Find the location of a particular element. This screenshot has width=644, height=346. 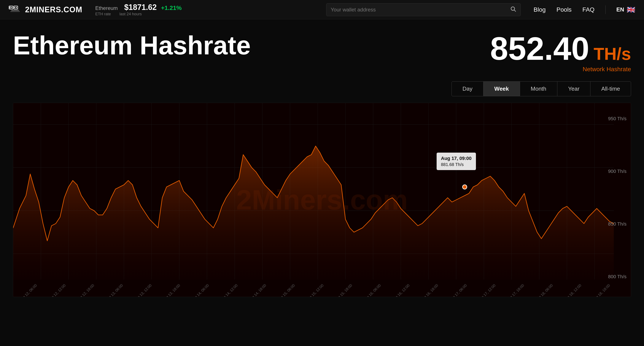

tab-week: Week is located at coordinates (502, 89).